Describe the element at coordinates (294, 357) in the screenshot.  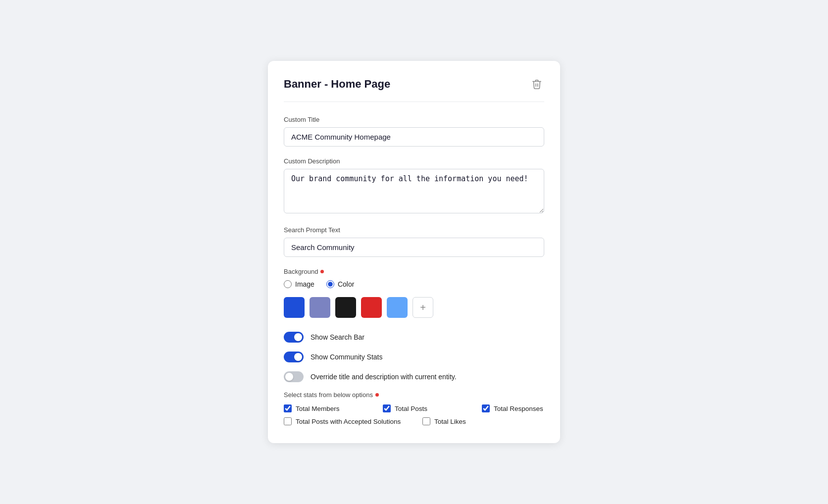
I see `toggle-slider-stats` at that location.